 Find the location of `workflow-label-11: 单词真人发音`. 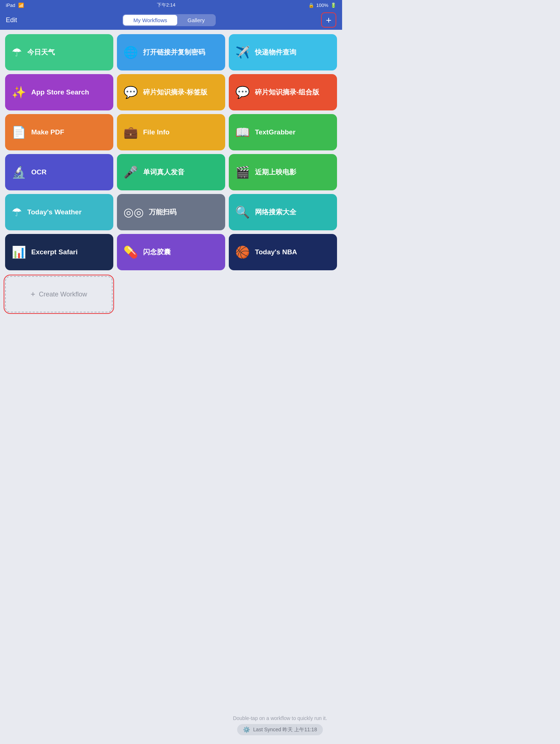

workflow-label-11: 单词真人发音 is located at coordinates (164, 172).